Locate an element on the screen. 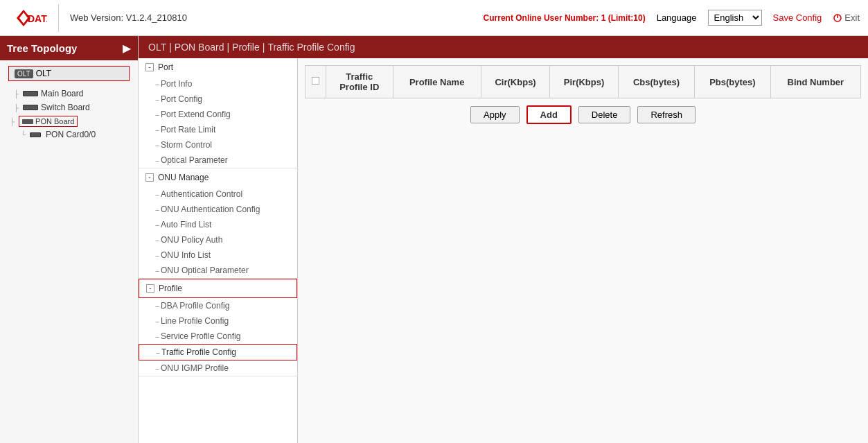 Image resolution: width=868 pixels, height=443 pixels. refresh-button: Refresh is located at coordinates (666, 115).